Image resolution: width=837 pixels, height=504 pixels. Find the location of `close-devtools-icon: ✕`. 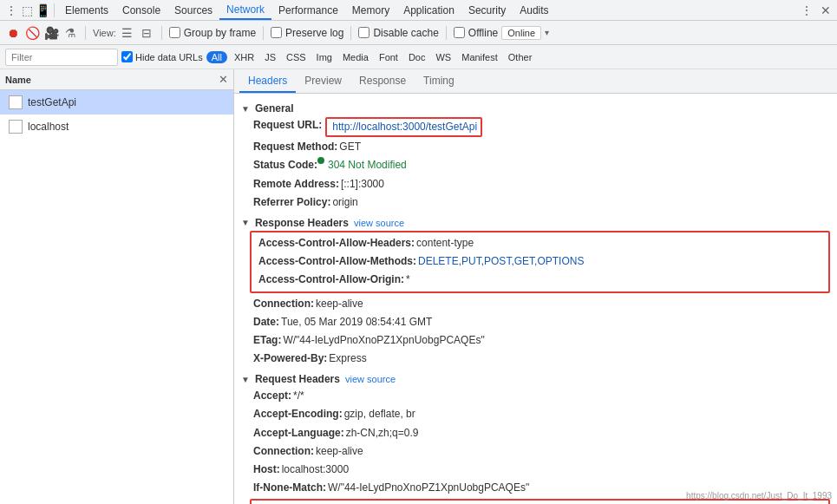

close-devtools-icon: ✕ is located at coordinates (826, 10).